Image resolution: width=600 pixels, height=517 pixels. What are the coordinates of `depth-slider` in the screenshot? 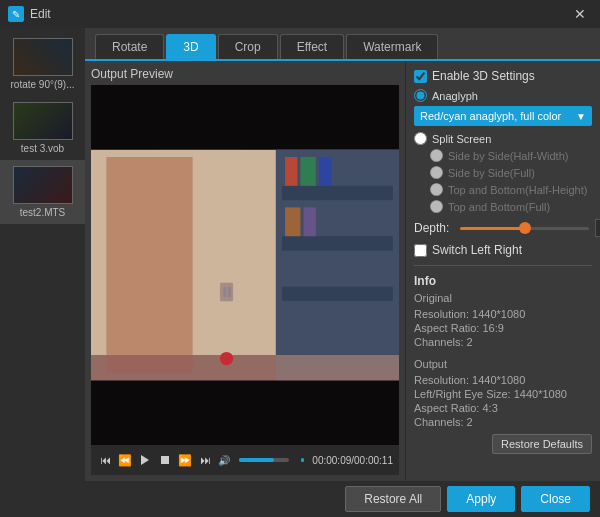 It's located at (524, 228).